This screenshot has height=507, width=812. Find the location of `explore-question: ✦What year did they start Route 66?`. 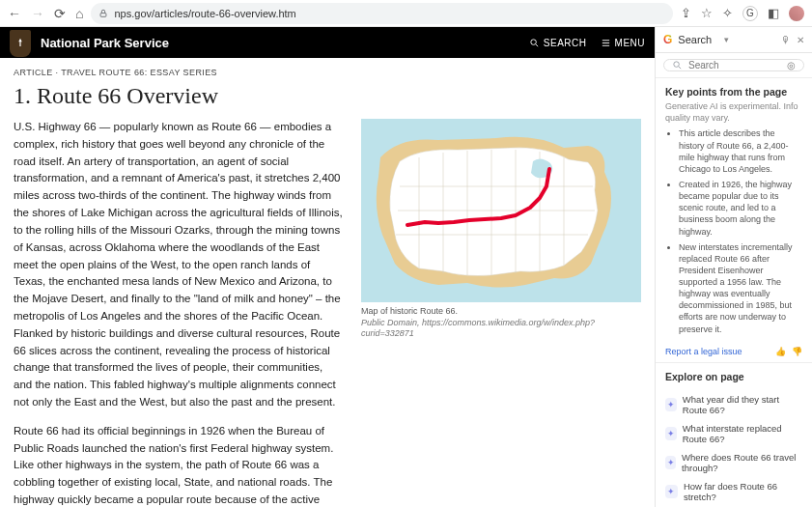

explore-question: ✦What year did they start Route 66? is located at coordinates (734, 405).